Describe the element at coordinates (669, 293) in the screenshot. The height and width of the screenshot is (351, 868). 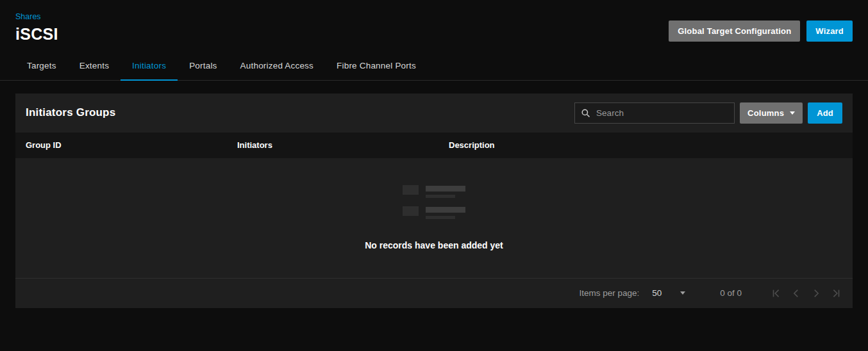
I see `items-per-page-select: 50` at that location.